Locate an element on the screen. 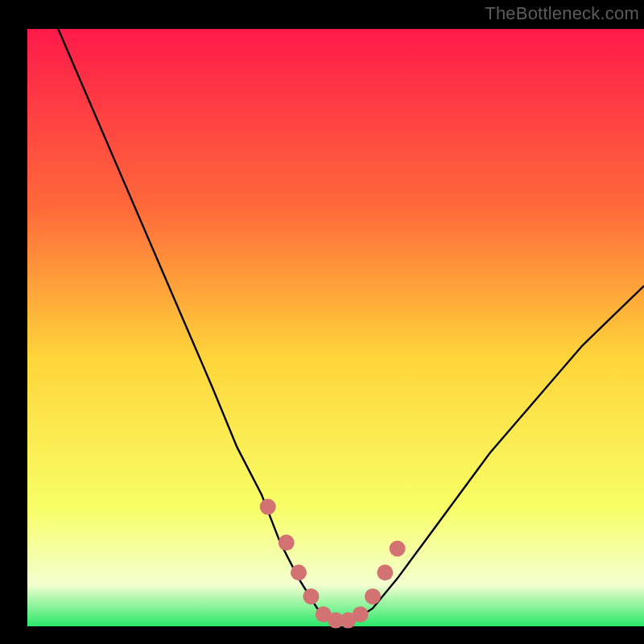 The image size is (644, 644). attribution-label: TheBottleneck.com is located at coordinates (562, 14).